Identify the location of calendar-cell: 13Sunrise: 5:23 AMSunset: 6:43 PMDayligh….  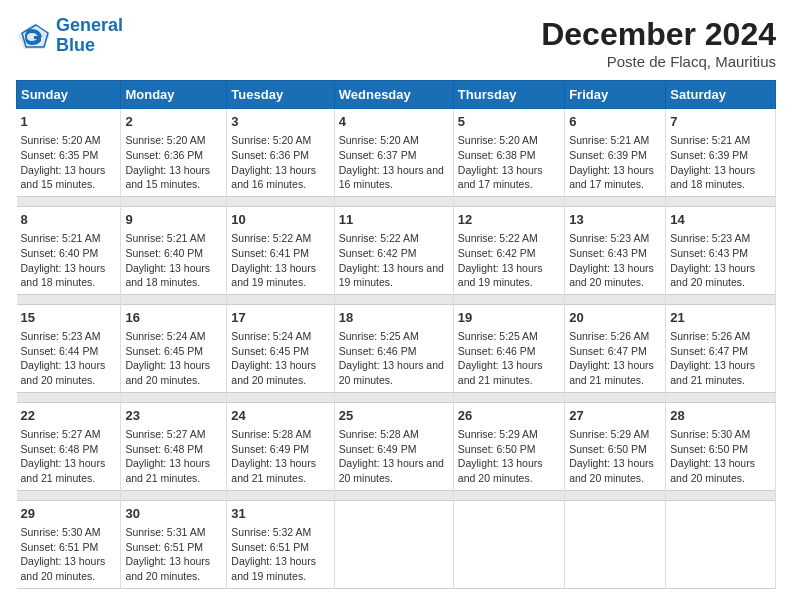
(616, 250).